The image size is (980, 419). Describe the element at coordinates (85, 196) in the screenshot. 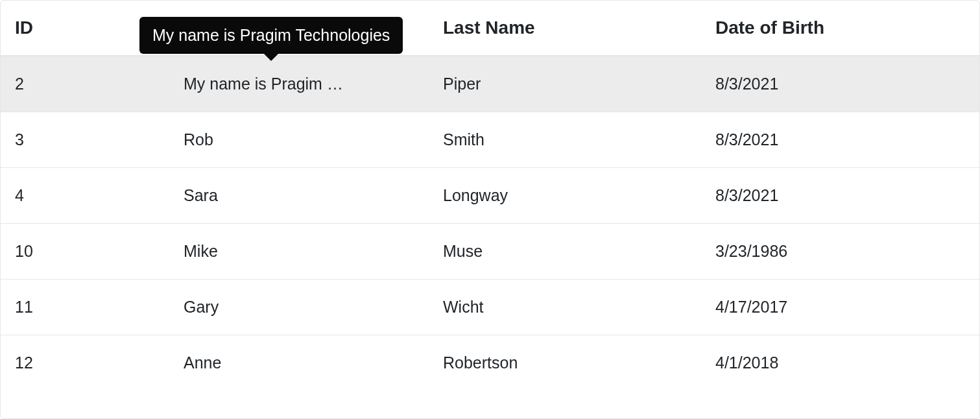

I see `cell-id: 4` at that location.